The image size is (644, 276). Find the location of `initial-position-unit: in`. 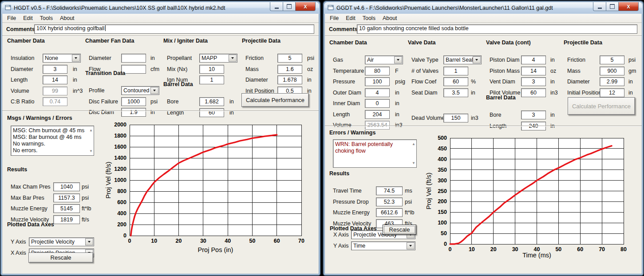

initial-position-unit: in is located at coordinates (631, 93).